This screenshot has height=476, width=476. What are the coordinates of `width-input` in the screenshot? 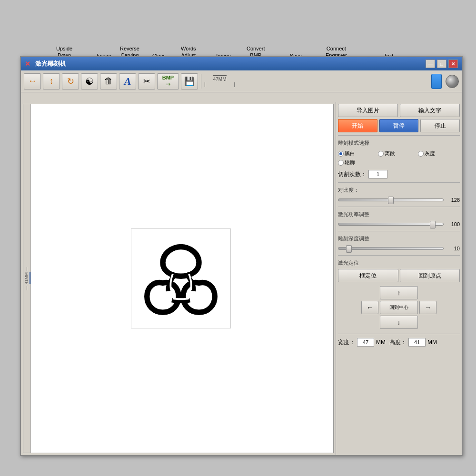 It's located at (366, 342).